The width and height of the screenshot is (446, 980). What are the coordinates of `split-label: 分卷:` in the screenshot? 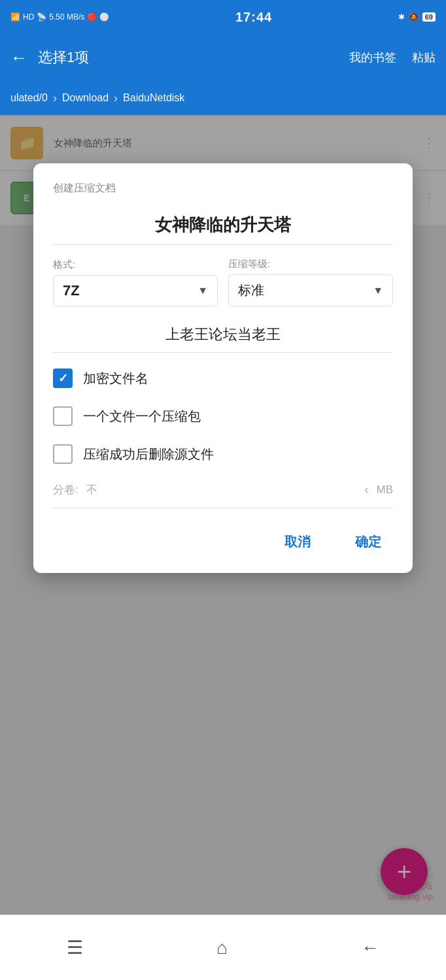 It's located at (65, 490).